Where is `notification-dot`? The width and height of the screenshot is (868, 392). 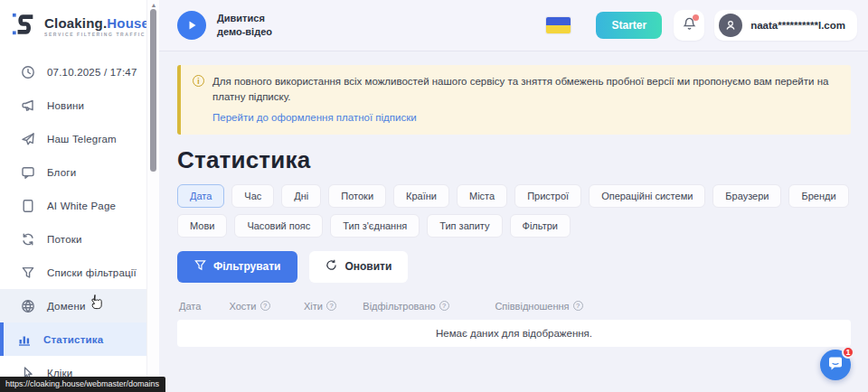
notification-dot is located at coordinates (696, 18).